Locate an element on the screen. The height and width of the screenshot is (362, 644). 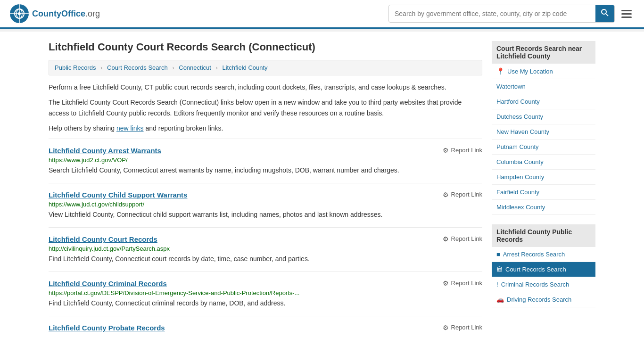
result-header: Litchfield County Probate Records ⚙ Repo… is located at coordinates (265, 328).